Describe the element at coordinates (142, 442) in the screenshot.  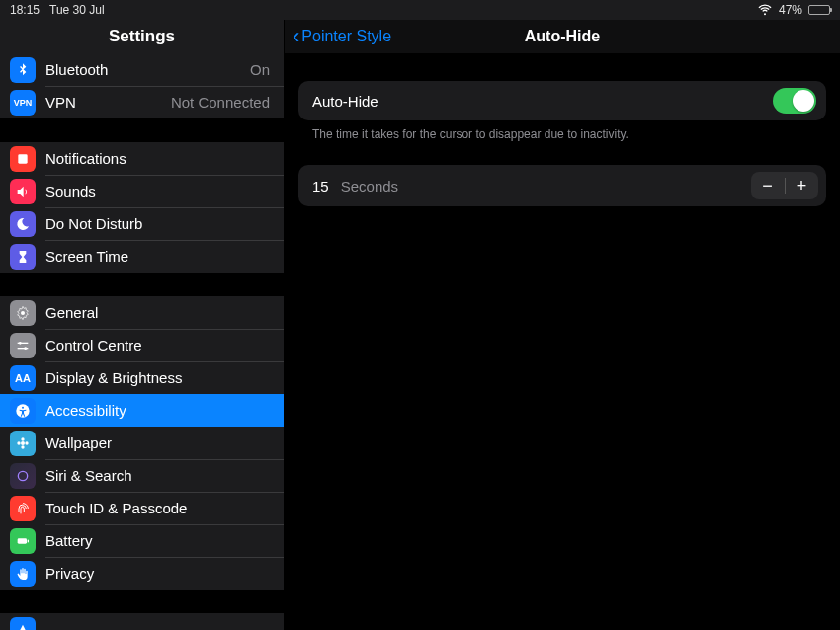
I see `sidebar-item-wallpaper: Wallpaper` at that location.